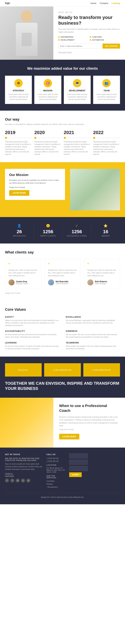  I want to click on facebook-icon: f, so click(7, 480).